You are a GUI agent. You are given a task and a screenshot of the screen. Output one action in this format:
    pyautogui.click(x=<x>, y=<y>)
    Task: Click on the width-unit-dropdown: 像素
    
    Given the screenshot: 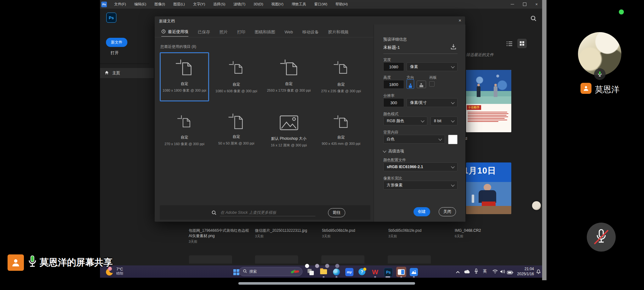 What is the action you would take?
    pyautogui.click(x=432, y=67)
    